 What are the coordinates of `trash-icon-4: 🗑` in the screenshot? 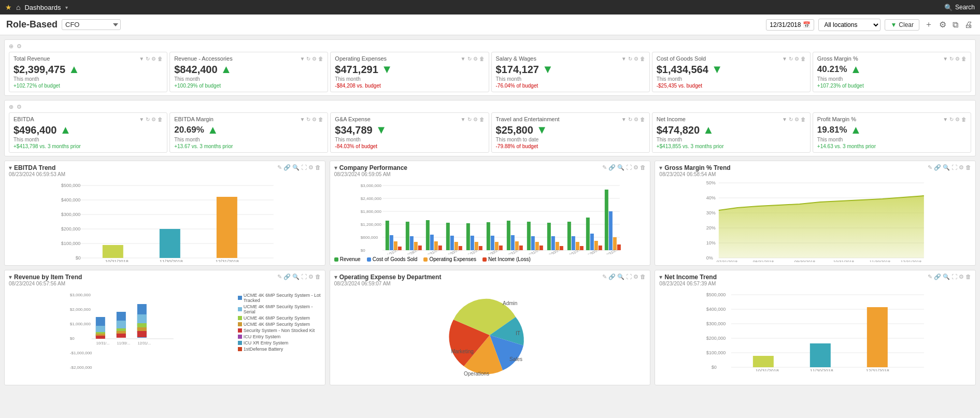 It's located at (318, 277).